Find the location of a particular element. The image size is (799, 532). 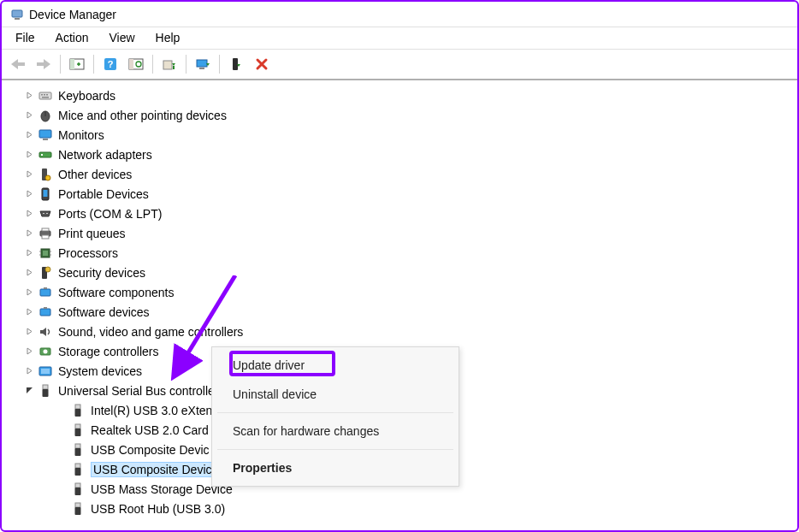

tree-category: Software components is located at coordinates (400, 293).